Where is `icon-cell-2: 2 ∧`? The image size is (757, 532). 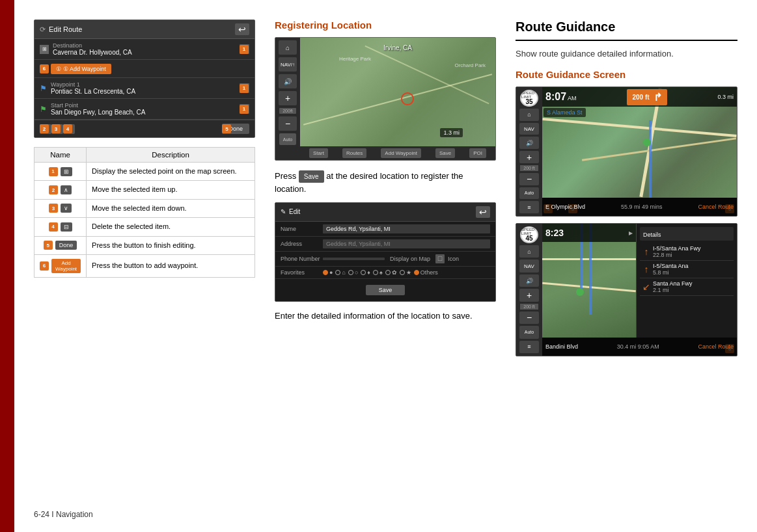
icon-cell-2: 2 ∧ is located at coordinates (60, 190).